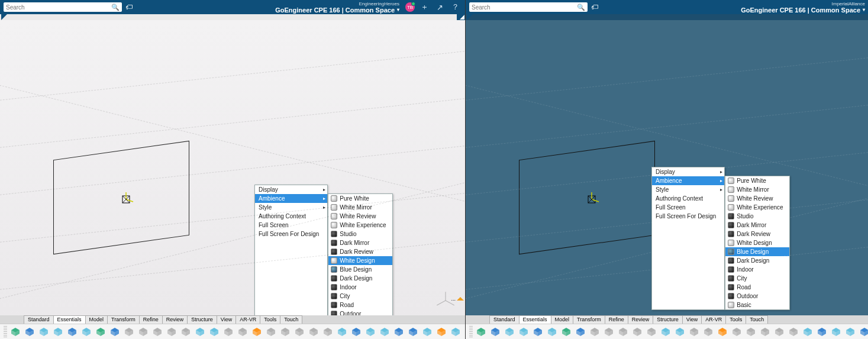 This screenshot has width=868, height=339. I want to click on expand-icon, so click(461, 17).